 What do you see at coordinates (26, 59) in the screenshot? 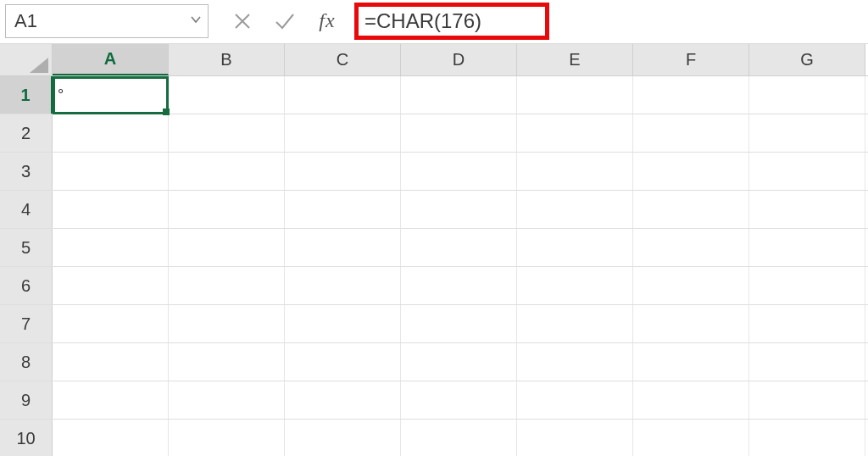
I see `select-all-corner` at bounding box center [26, 59].